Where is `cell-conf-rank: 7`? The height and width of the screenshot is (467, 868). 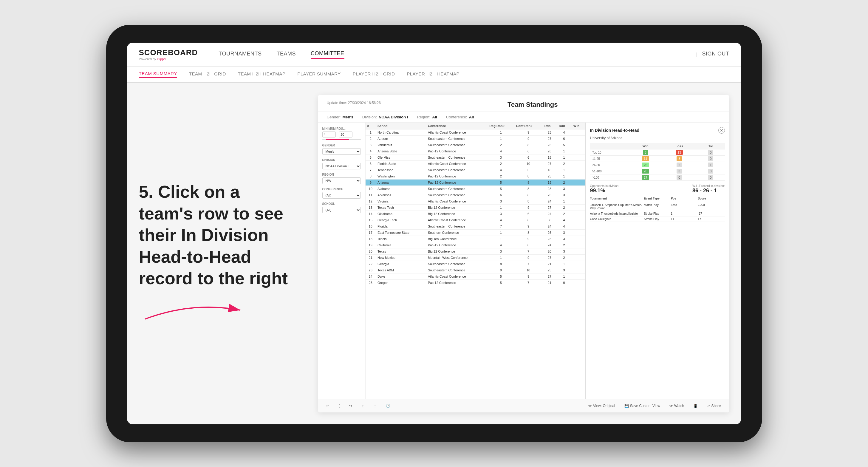 cell-conf-rank: 7 is located at coordinates (528, 264).